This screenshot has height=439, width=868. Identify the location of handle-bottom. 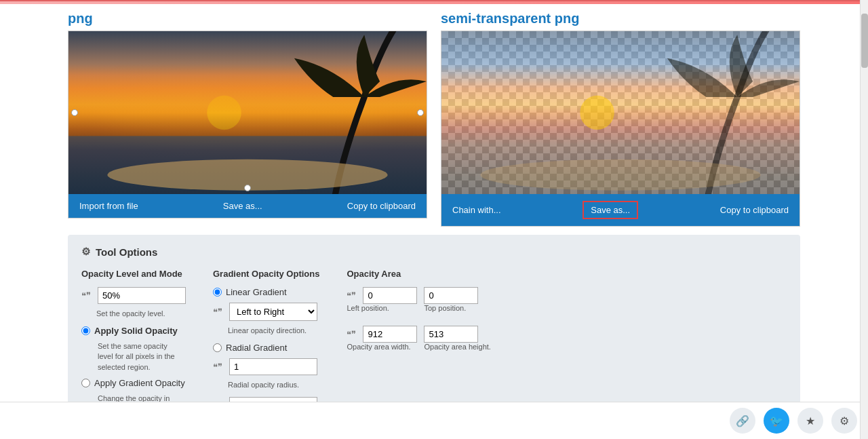
(248, 188).